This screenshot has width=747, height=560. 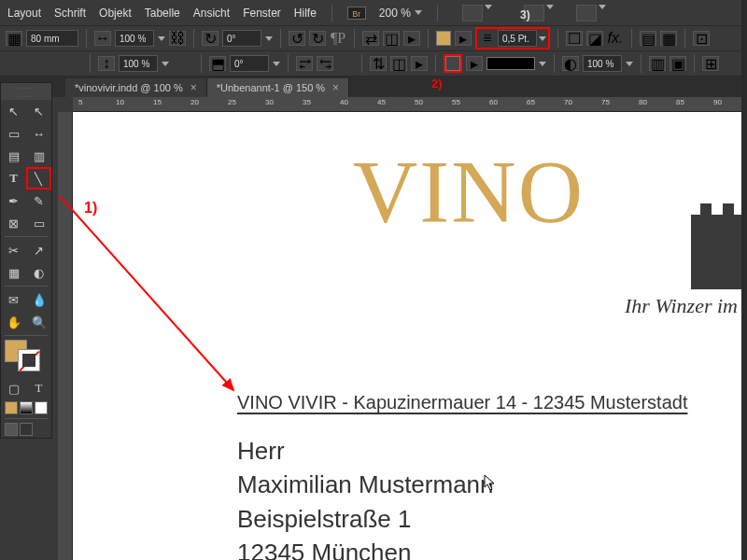 I want to click on menu-tabelle: Tabelle, so click(x=162, y=13).